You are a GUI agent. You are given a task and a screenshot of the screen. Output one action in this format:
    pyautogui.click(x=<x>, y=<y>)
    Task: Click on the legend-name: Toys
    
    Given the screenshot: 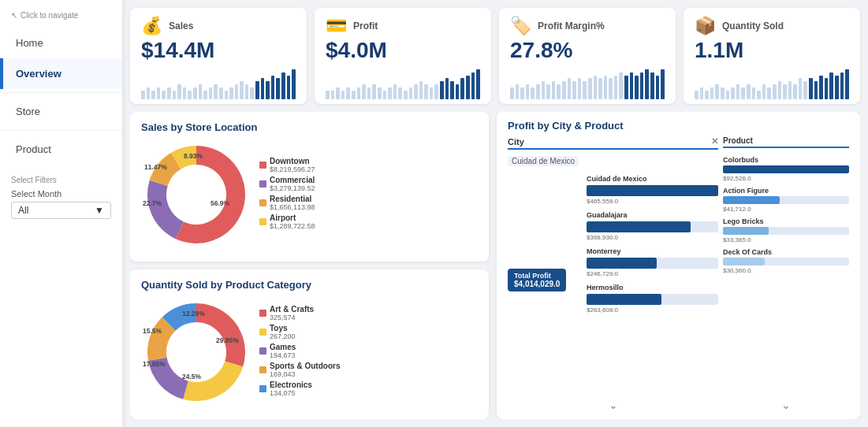 What is the action you would take?
    pyautogui.click(x=282, y=328)
    